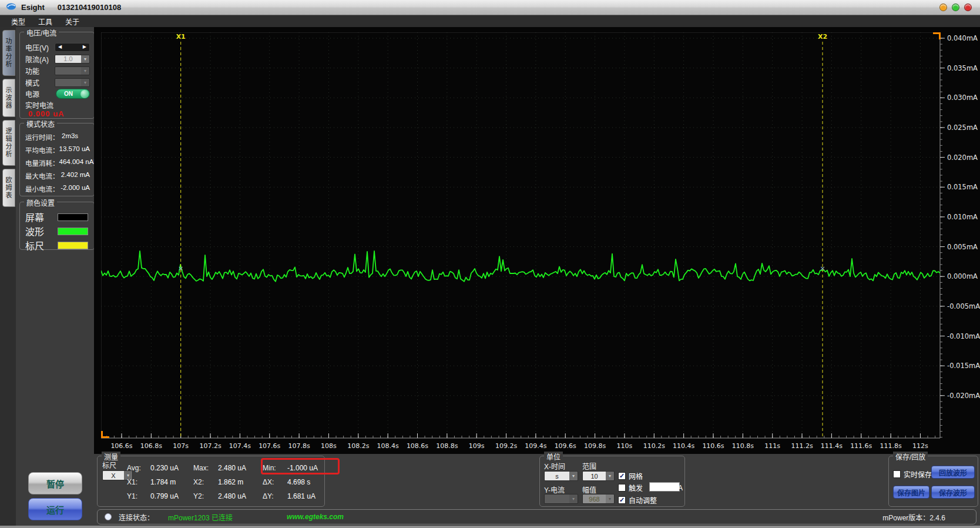 The image size is (980, 528). What do you see at coordinates (447, 446) in the screenshot?
I see `svg-text: 108.8s` at bounding box center [447, 446].